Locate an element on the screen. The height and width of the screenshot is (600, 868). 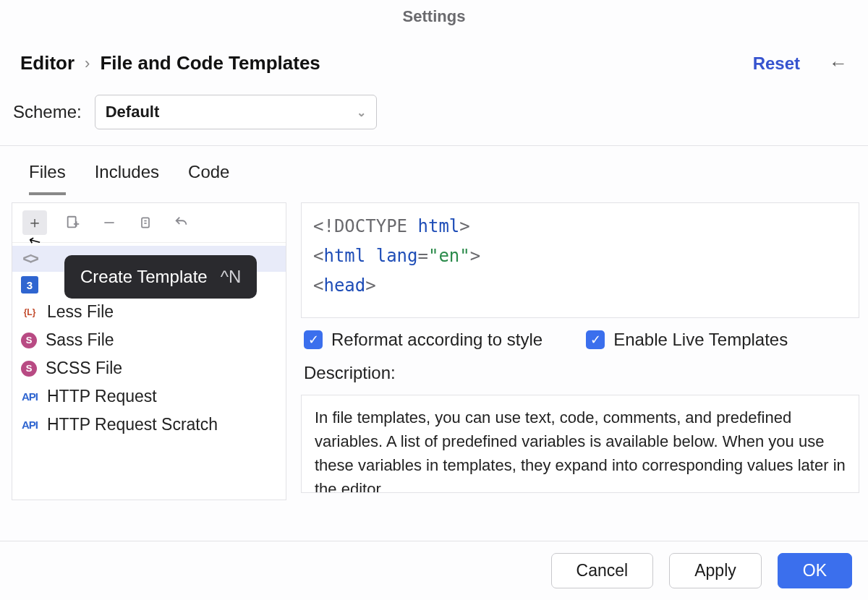
live-templates-label: Enable Live Templates is located at coordinates (700, 340).